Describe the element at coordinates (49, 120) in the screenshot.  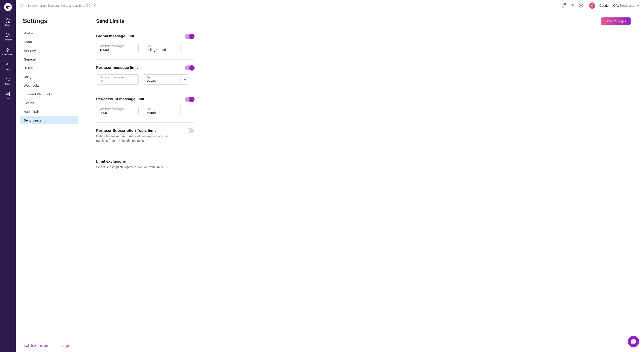
I see `settings-nav-send-limits: Send Limits` at that location.